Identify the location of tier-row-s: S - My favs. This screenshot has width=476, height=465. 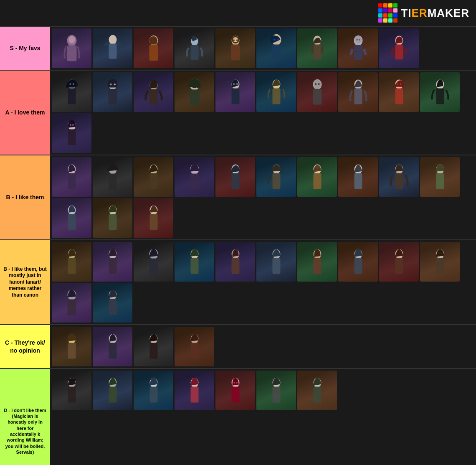
(238, 48).